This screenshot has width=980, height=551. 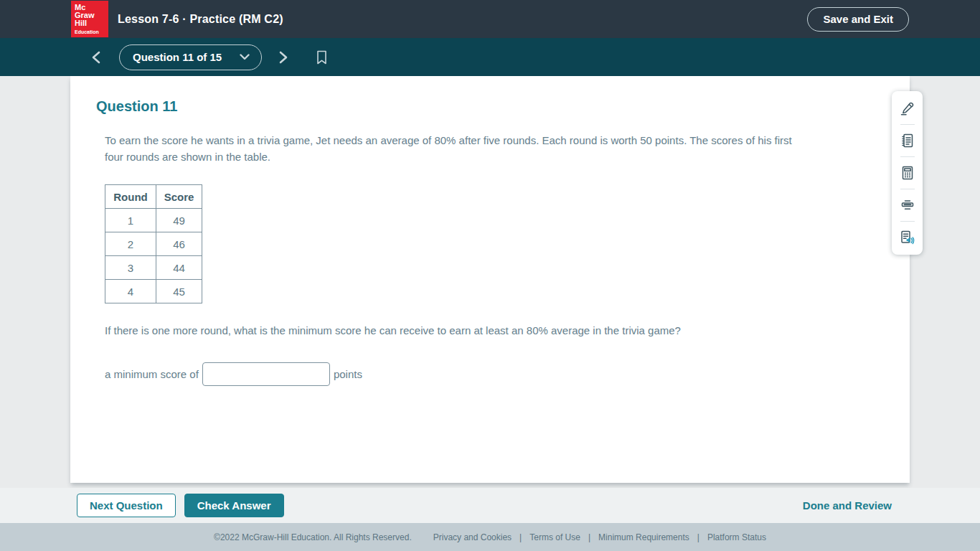 I want to click on table-row: 4 45, so click(x=154, y=291).